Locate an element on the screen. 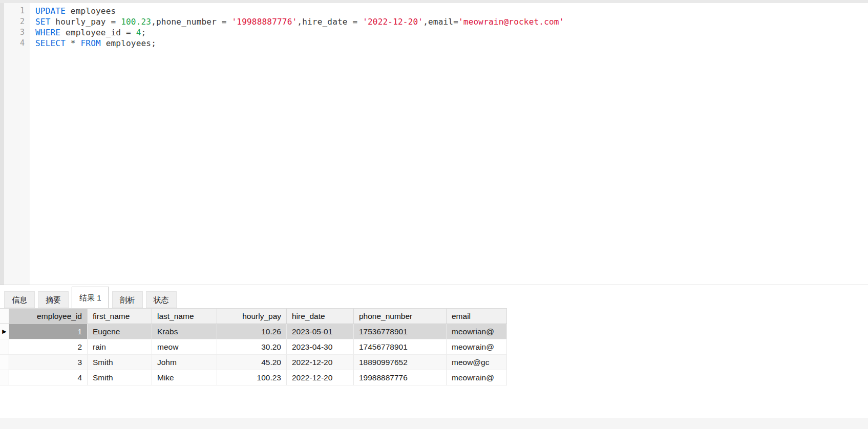 The image size is (868, 429). cell-last_name: Krabs is located at coordinates (184, 332).